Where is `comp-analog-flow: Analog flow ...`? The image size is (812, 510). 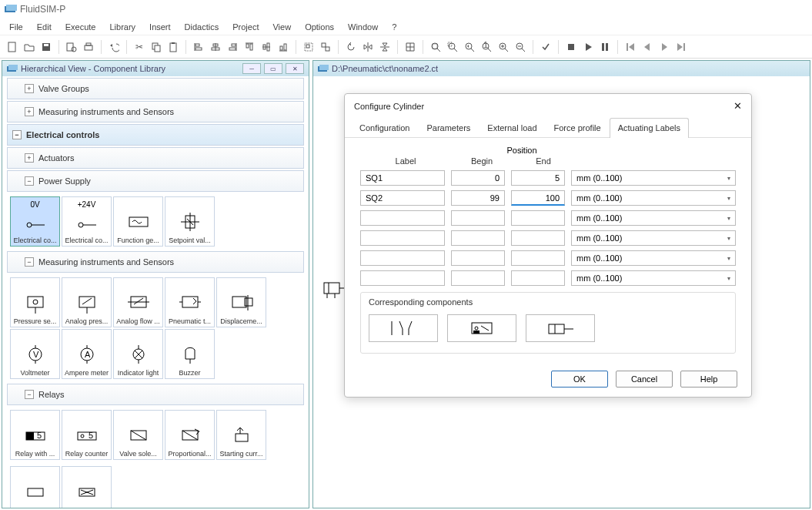 comp-analog-flow: Analog flow ... is located at coordinates (139, 302).